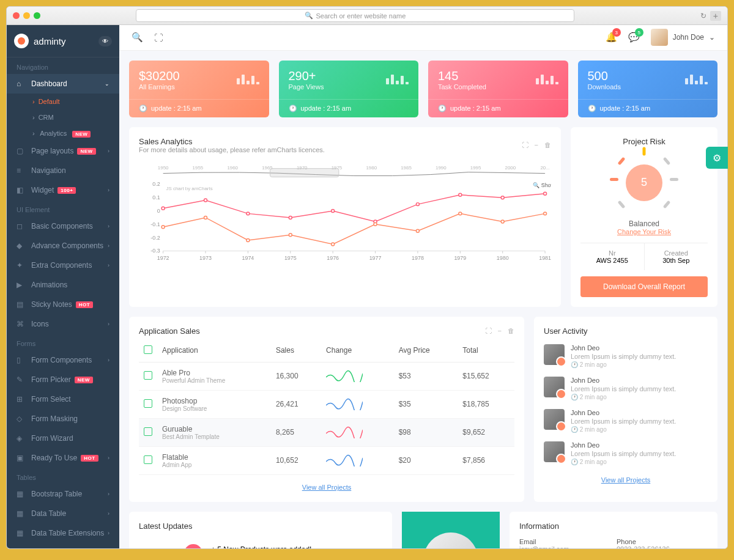 The image size is (734, 560). What do you see at coordinates (296, 351) in the screenshot?
I see `col-sales: Sales` at bounding box center [296, 351].